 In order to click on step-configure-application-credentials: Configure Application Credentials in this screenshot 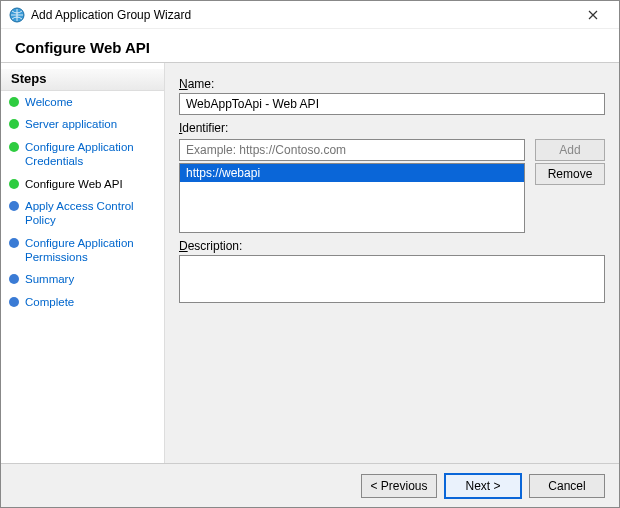, I will do `click(82, 154)`.